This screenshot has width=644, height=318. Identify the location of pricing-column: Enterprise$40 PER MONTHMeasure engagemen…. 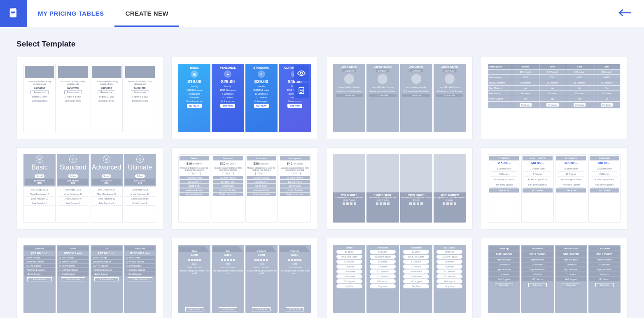
(295, 188).